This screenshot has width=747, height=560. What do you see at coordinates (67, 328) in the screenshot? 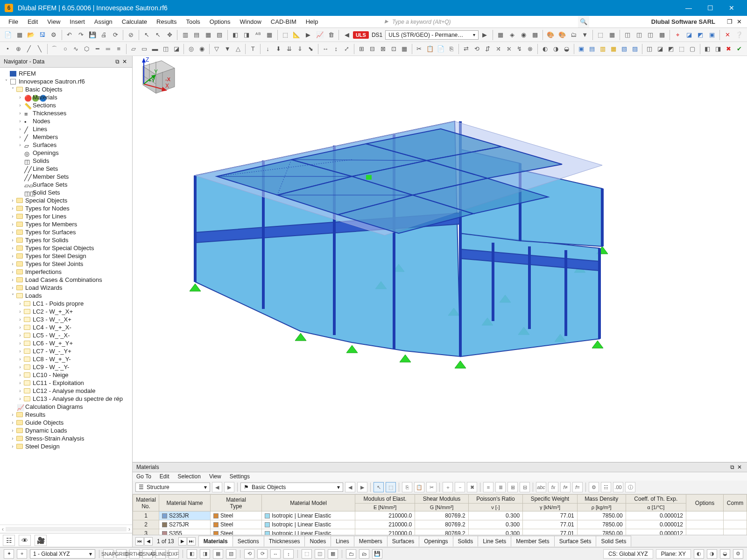
I see `nav-load-lc4: ›LC4 - W_+_X-` at bounding box center [67, 328].